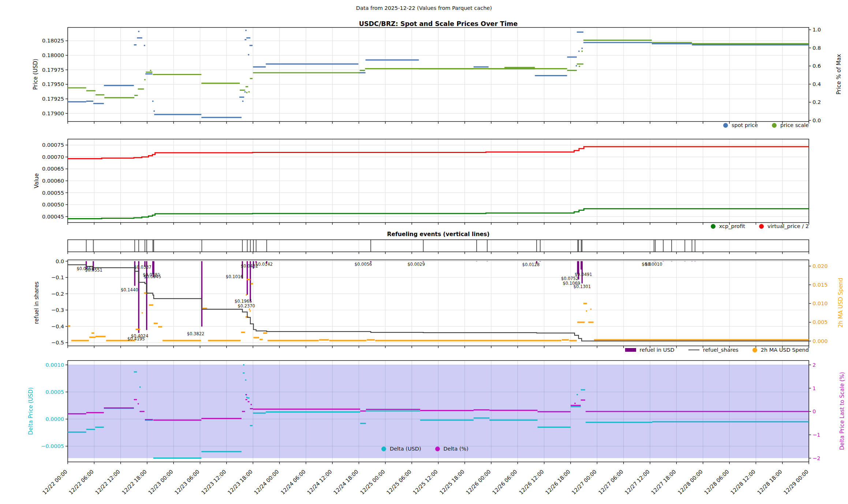 The image size is (848, 504). Describe the element at coordinates (424, 8) in the screenshot. I see `figure-title: Data from 2025-12-22 (Values from Parque…` at that location.